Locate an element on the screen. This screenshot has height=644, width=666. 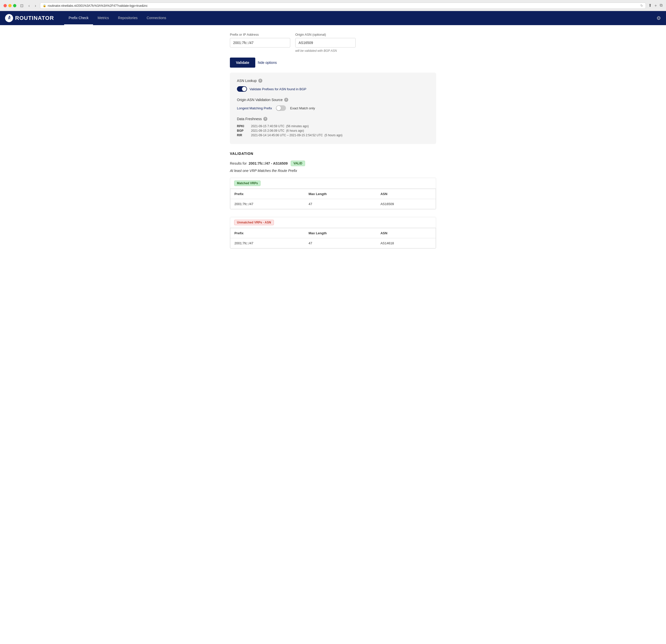
table-row: 2001:7fc::/47 47 AS14618 is located at coordinates (333, 243).